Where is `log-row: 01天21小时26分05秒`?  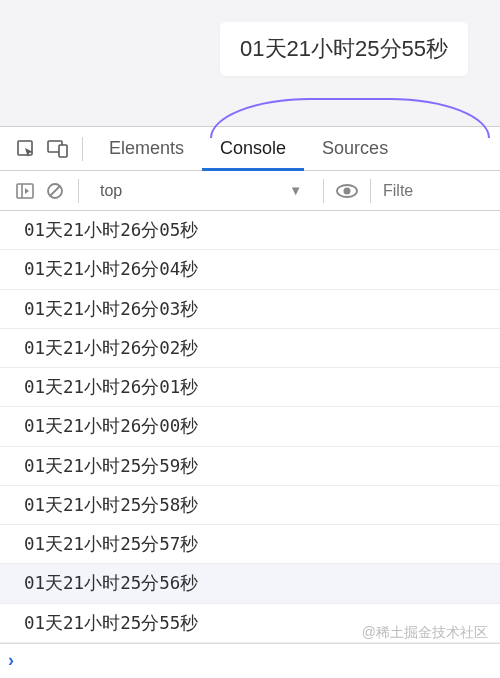
log-row: 01天21小时26分05秒 is located at coordinates (250, 230).